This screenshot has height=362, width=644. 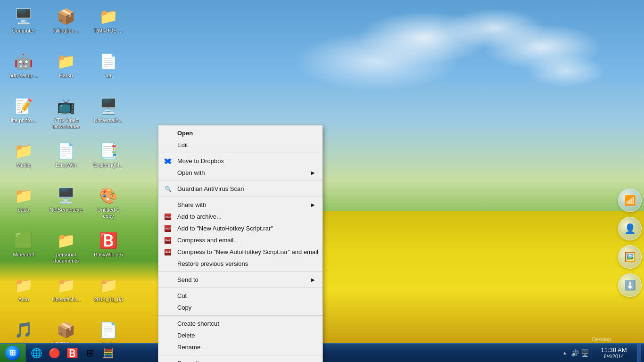 What do you see at coordinates (108, 165) in the screenshot?
I see `icon-label-exploring-m: ExploringM...` at bounding box center [108, 165].